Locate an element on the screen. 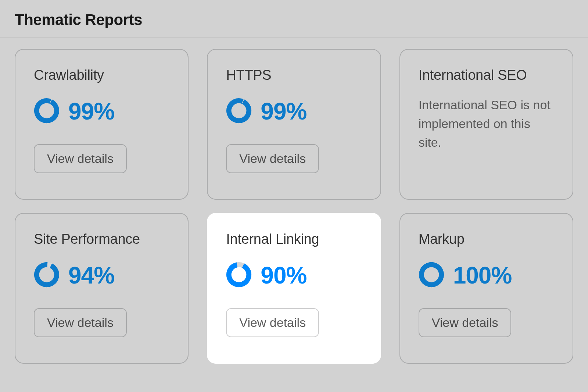 The image size is (588, 392). card-title: Site Performance is located at coordinates (101, 239).